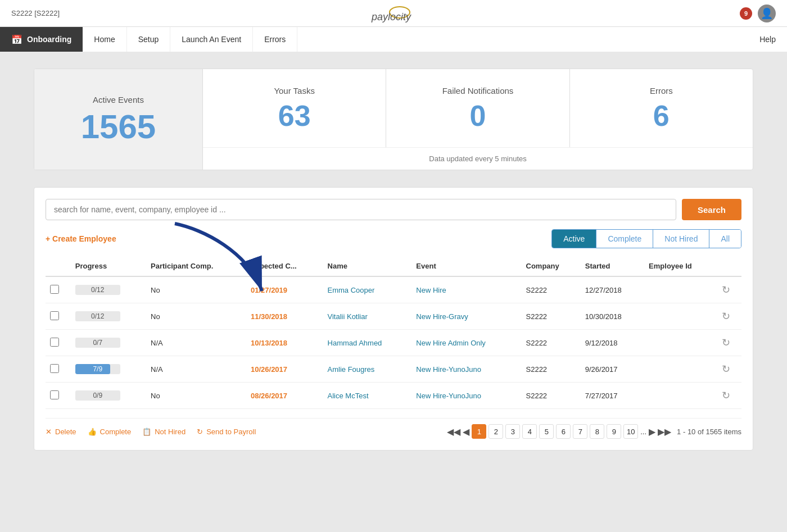  I want to click on nav-launch: Launch An Event, so click(211, 39).